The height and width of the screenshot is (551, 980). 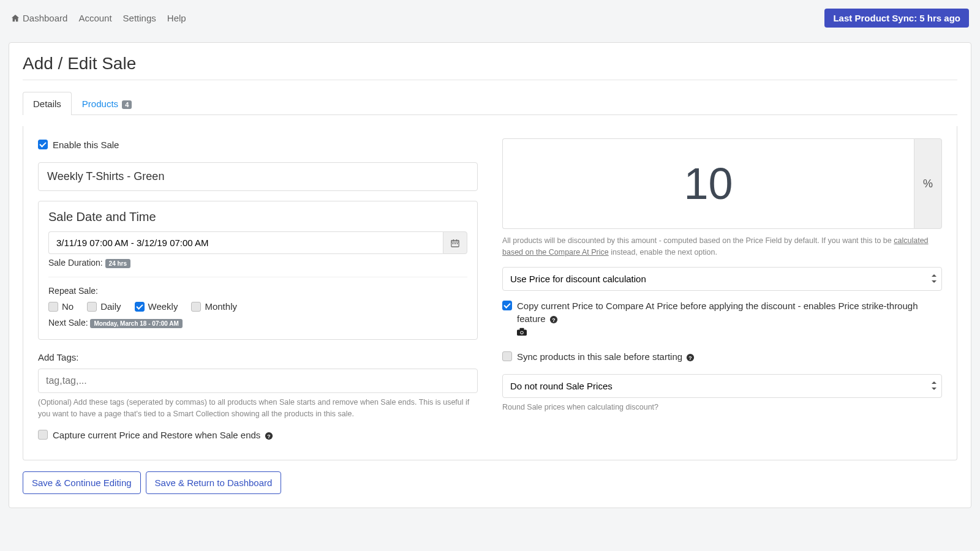 What do you see at coordinates (69, 323) in the screenshot?
I see `next-sale-label: Next Sale:` at bounding box center [69, 323].